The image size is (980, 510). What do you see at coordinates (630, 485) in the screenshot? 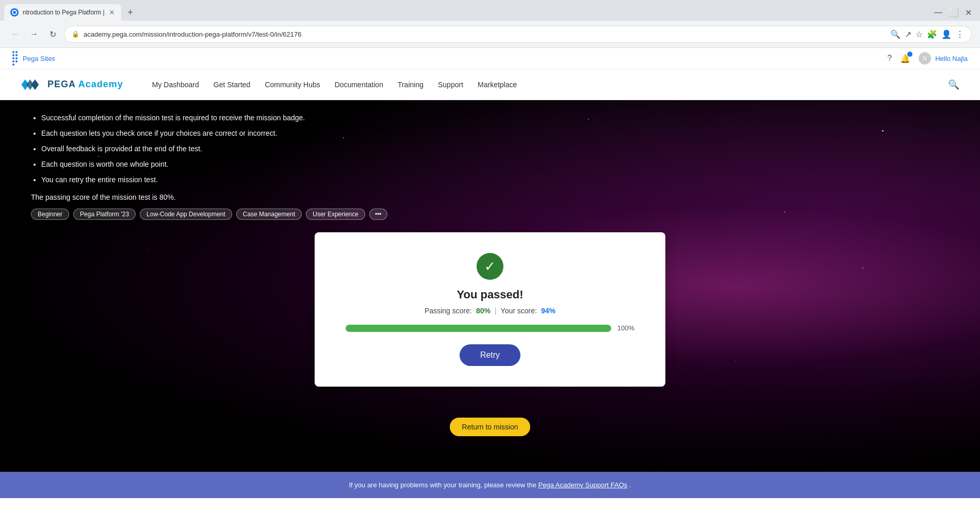
I see `footer-text-end: .` at bounding box center [630, 485].